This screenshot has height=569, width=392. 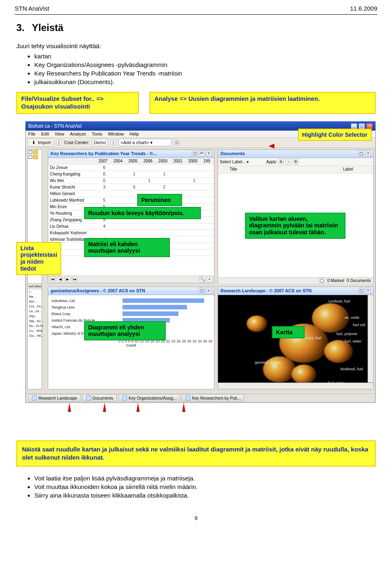 What do you see at coordinates (131, 174) in the screenshot?
I see `table-row: Cheng Kangding011` at bounding box center [131, 174].